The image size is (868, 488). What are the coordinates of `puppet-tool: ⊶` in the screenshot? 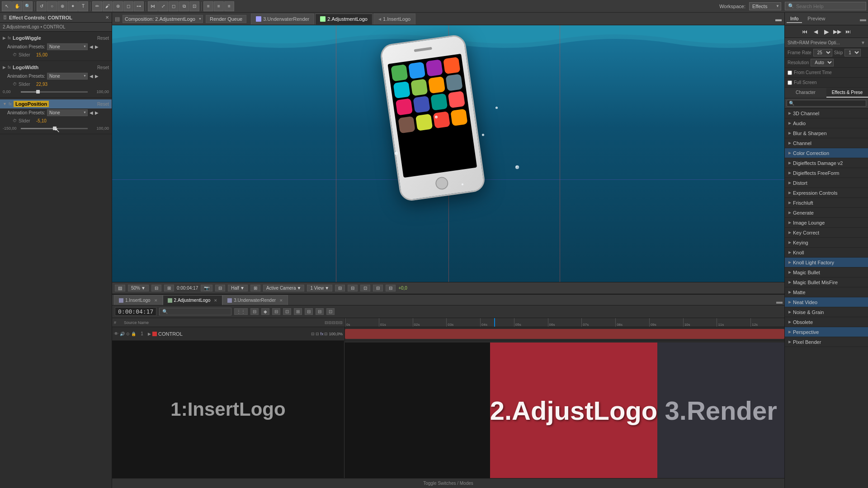 It's located at (139, 6).